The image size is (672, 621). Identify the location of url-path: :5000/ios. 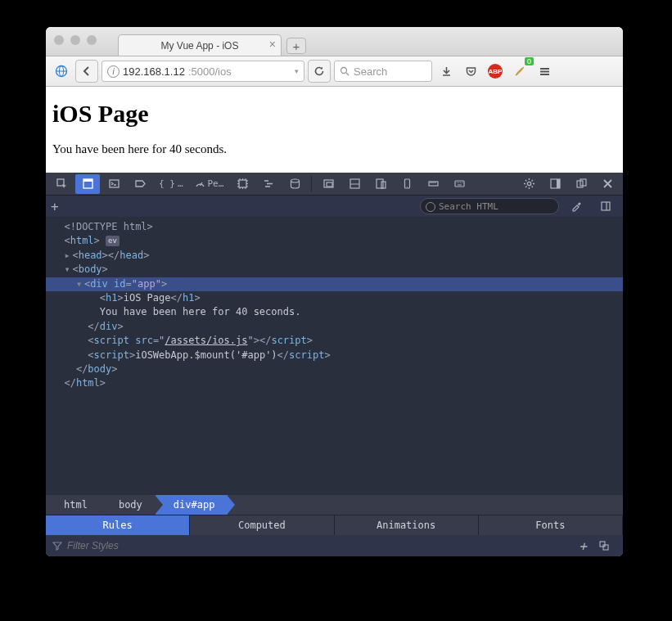
(210, 72).